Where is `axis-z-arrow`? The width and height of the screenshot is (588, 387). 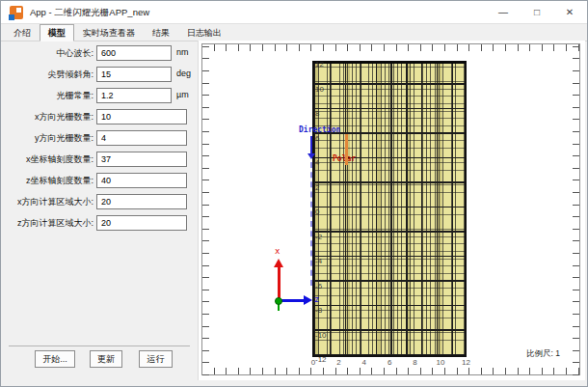 axis-z-arrow is located at coordinates (292, 301).